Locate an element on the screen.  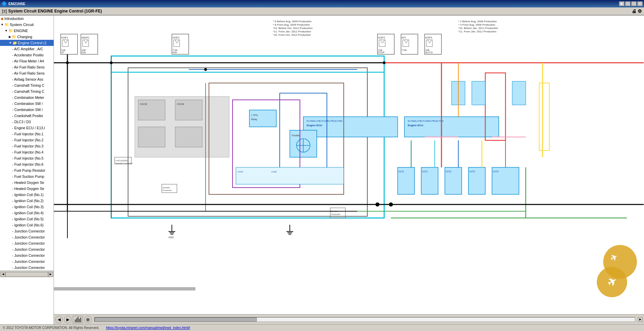
sidebar-item-heated-oxygen1: - Heated Oxygen Se is located at coordinates (27, 183).